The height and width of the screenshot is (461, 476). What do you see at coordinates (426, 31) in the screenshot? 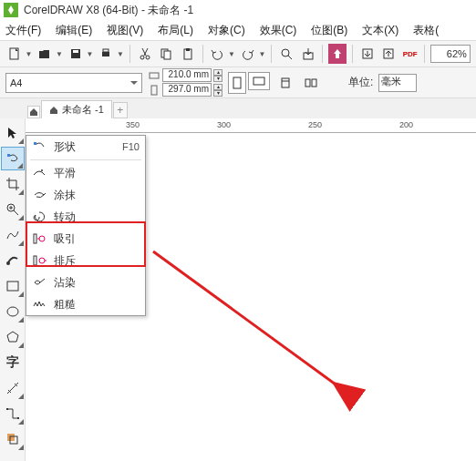
I see `menu-table: 表格(` at bounding box center [426, 31].